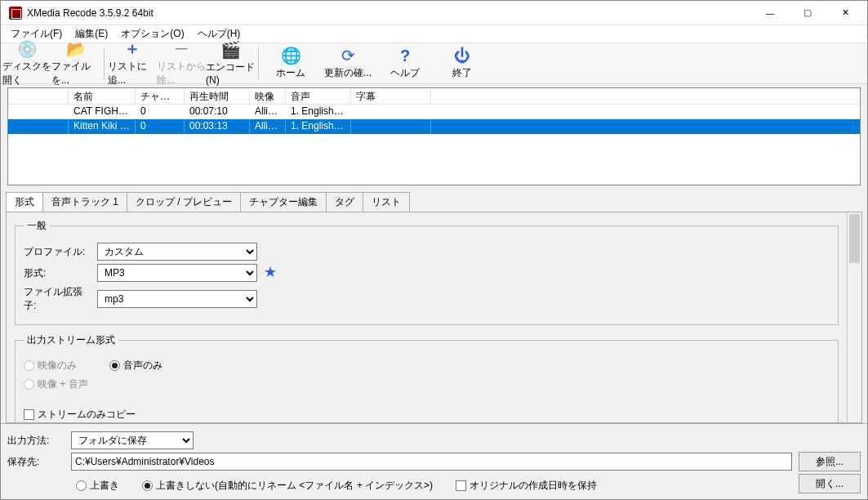 This screenshot has height=500, width=868. What do you see at coordinates (854, 239) in the screenshot?
I see `scrollbar-thumb` at bounding box center [854, 239].